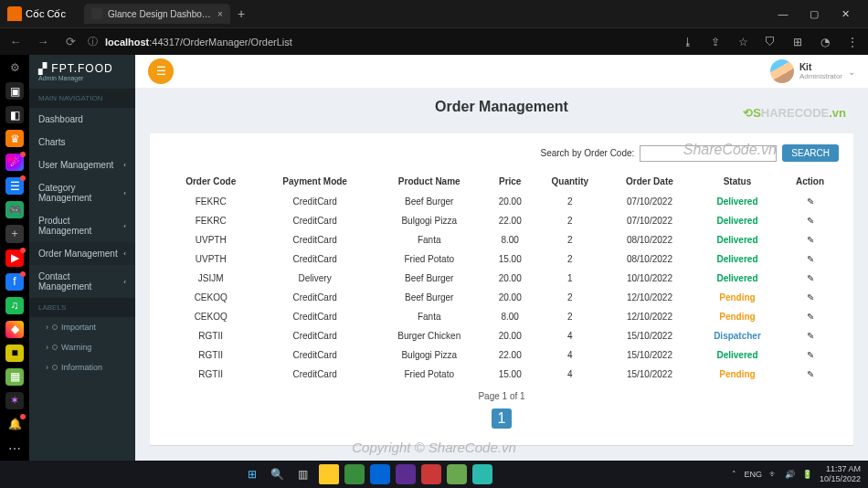 This screenshot has height=488, width=868. I want to click on cell-product: Bulgogi Pizza, so click(429, 221).